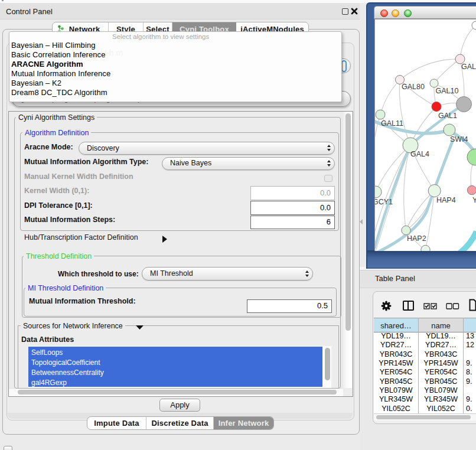 This screenshot has height=450, width=476. I want to click on svg-text: GAL1, so click(448, 116).